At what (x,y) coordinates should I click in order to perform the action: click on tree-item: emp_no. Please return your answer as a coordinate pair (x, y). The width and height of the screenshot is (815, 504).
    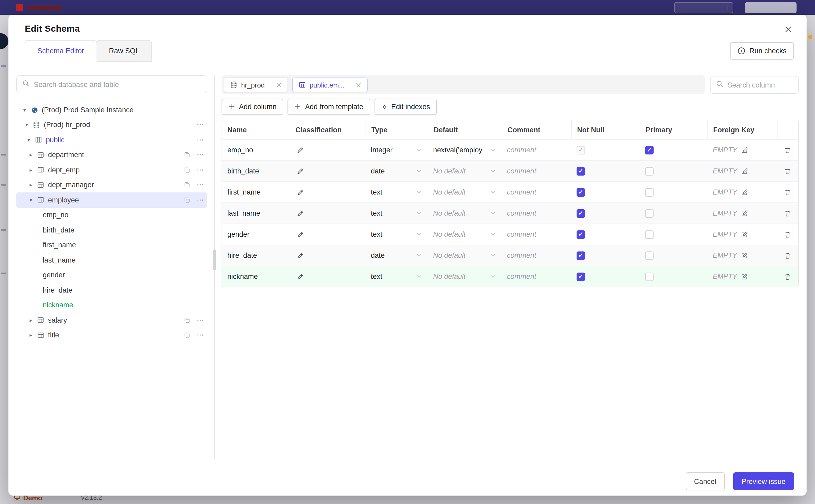
    Looking at the image, I should click on (112, 215).